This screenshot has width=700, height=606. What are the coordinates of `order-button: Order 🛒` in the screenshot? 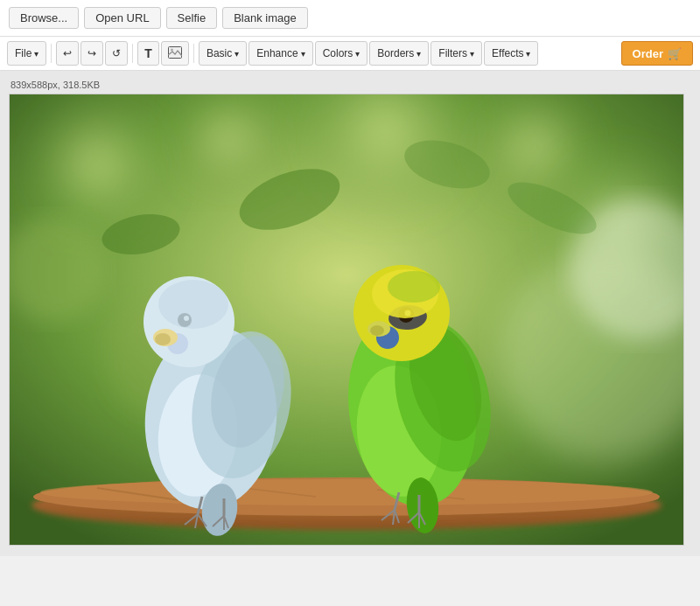 It's located at (657, 53).